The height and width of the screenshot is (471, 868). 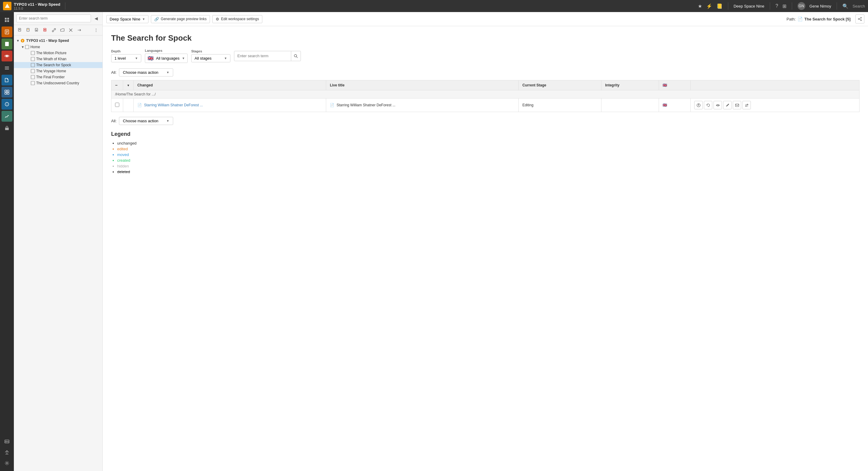 What do you see at coordinates (860, 19) in the screenshot?
I see `share-btn` at bounding box center [860, 19].